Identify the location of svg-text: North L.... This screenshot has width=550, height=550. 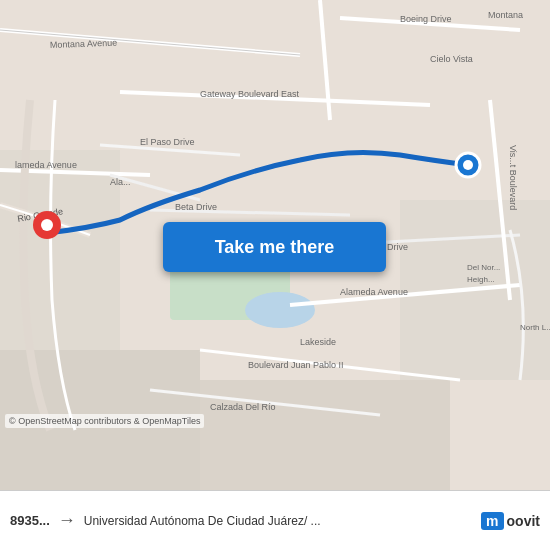
(535, 328).